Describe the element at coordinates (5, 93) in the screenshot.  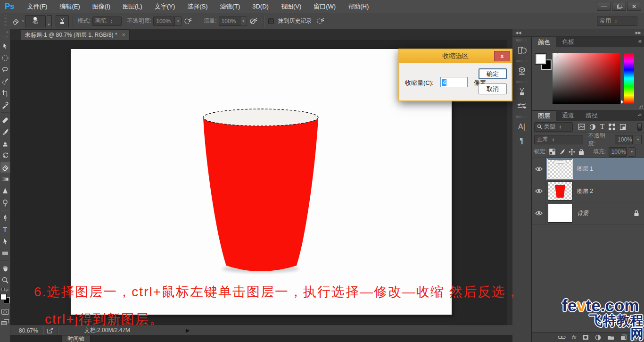
I see `crop-tool` at that location.